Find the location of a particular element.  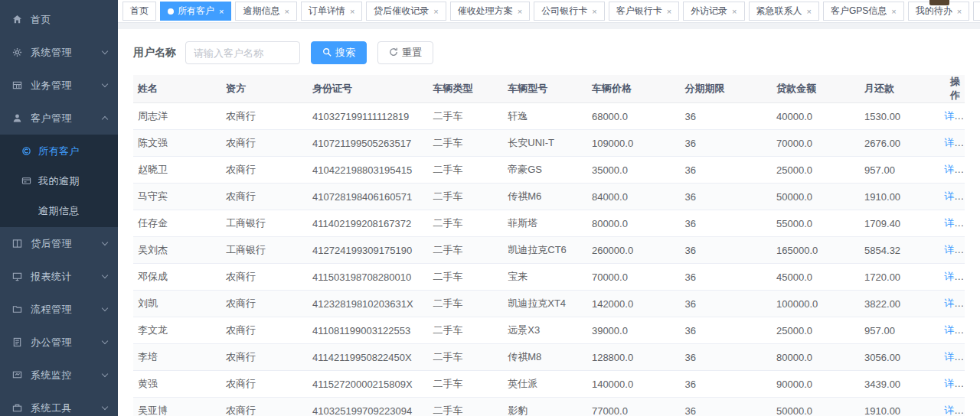

table-header: 姓名资方身份证号车辆类型车辆型号车辆价格分期期限贷款金额月还款操作 is located at coordinates (549, 89).